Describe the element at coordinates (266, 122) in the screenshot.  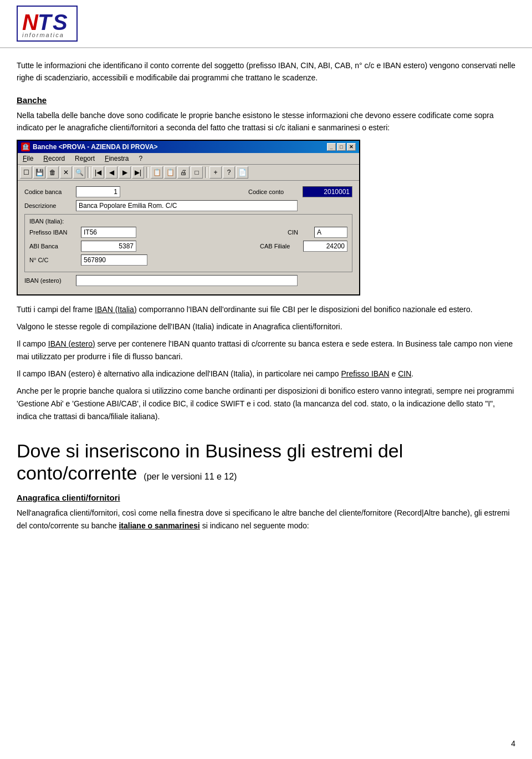
I see `banche-text: Nella tabella delle banche dove sono cod…` at that location.